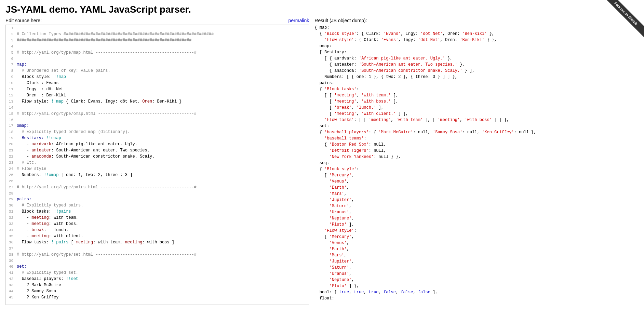 The height and width of the screenshot is (309, 644). What do you see at coordinates (157, 53) in the screenshot?
I see `editor-line: 5# http://yaml.org/type/map.html -------…` at bounding box center [157, 53].